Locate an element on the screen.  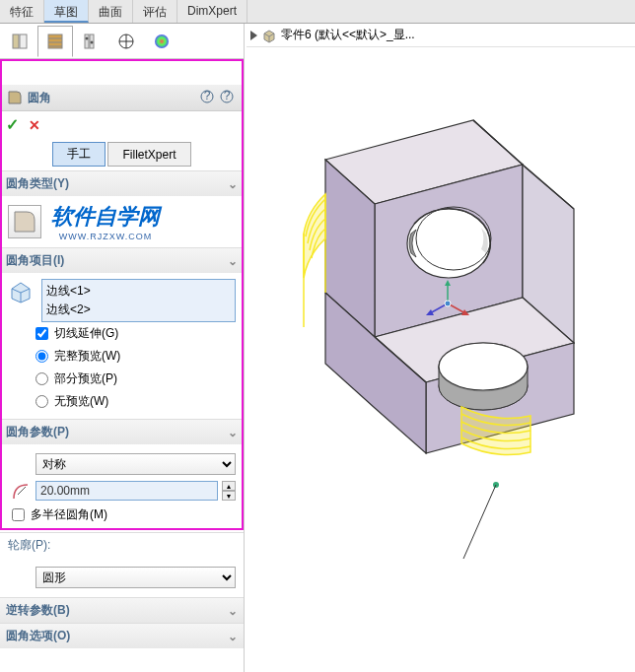
part-icon is located at coordinates (269, 35).